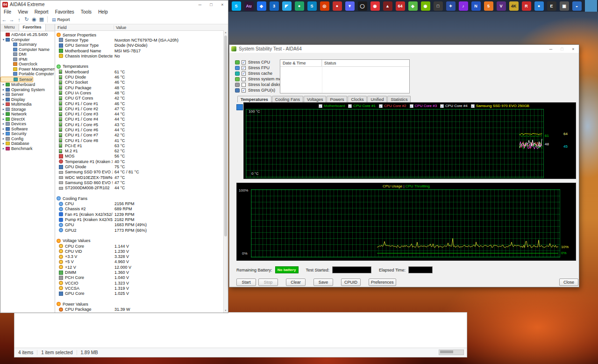  Describe the element at coordinates (28, 114) in the screenshot. I see `tree-item-network: ▸Network` at that location.